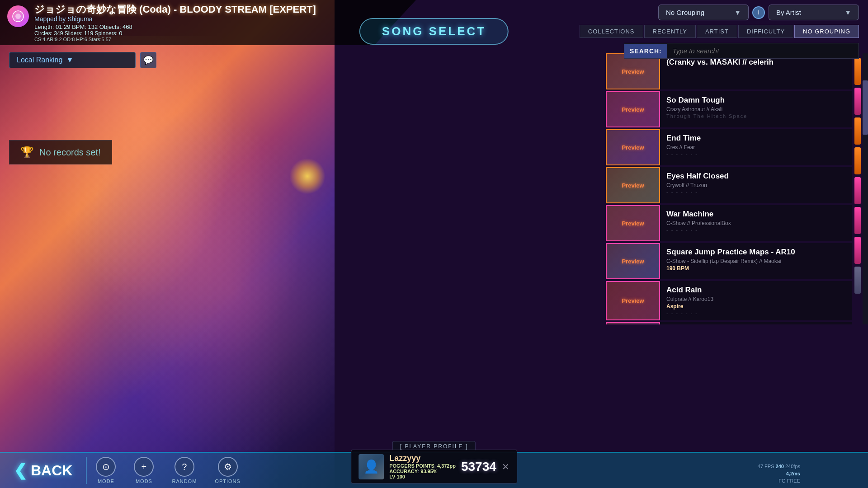 The height and width of the screenshot is (488, 868). What do you see at coordinates (106, 481) in the screenshot?
I see `mode-label: MODE` at bounding box center [106, 481].